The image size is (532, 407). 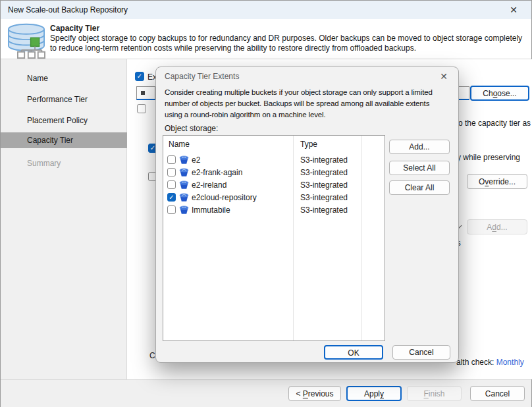 I want to click on object-storage-combobox-fragment, so click(x=146, y=94).